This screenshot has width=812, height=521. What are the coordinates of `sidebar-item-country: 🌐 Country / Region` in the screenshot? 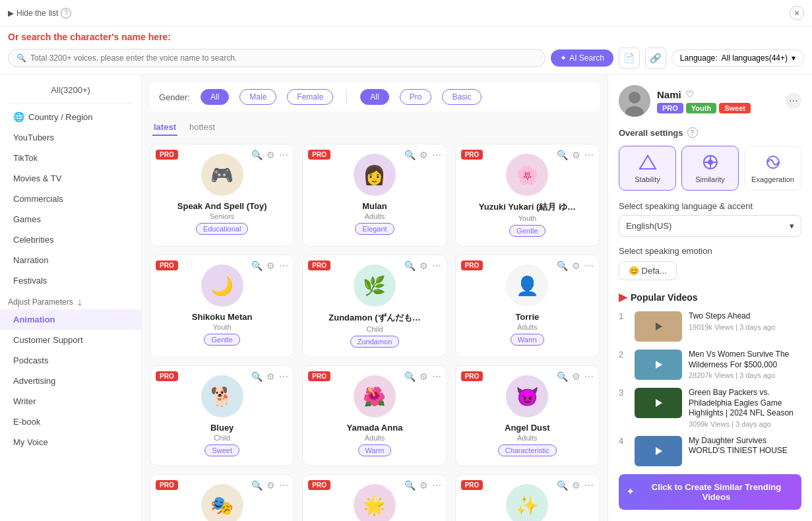 It's located at (71, 117).